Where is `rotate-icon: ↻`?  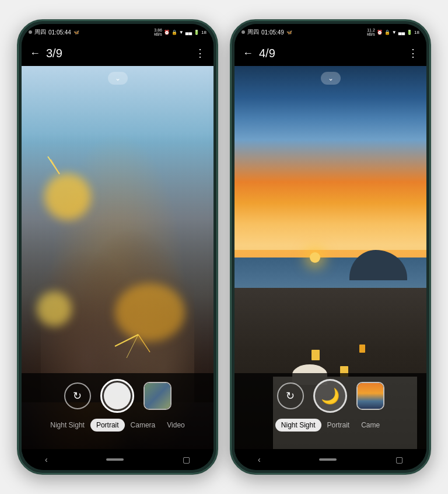 rotate-icon: ↻ is located at coordinates (77, 396).